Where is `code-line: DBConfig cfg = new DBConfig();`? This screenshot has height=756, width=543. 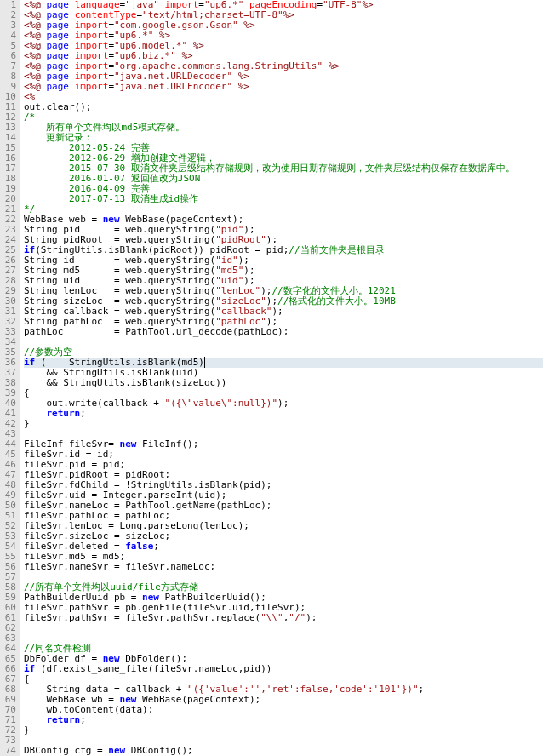
code-line: DBConfig cfg = new DBConfig(); is located at coordinates (283, 751).